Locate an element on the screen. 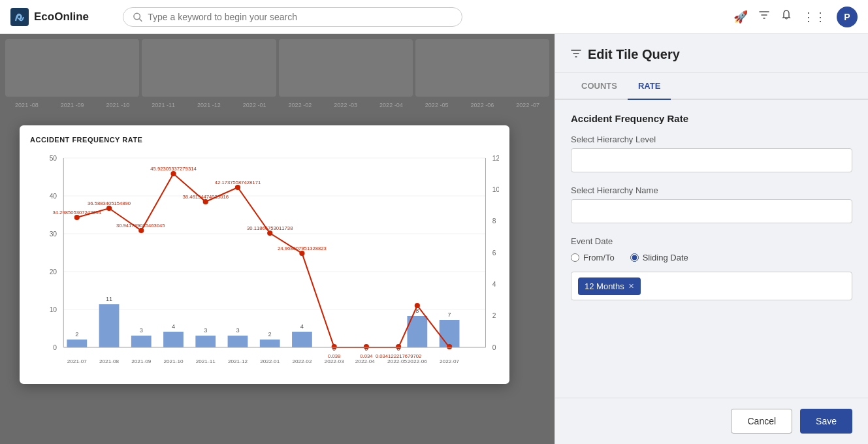 Image resolution: width=868 pixels, height=444 pixels. save-button: Save is located at coordinates (826, 421).